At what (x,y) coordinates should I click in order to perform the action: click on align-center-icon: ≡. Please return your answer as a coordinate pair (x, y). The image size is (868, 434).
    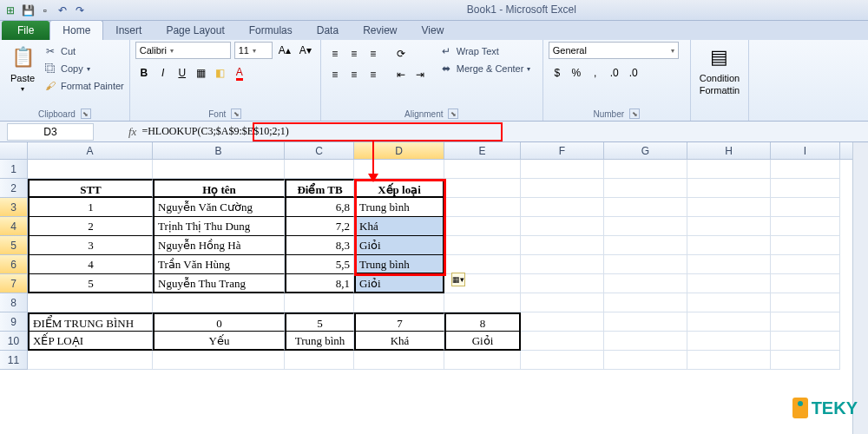
    Looking at the image, I should click on (354, 75).